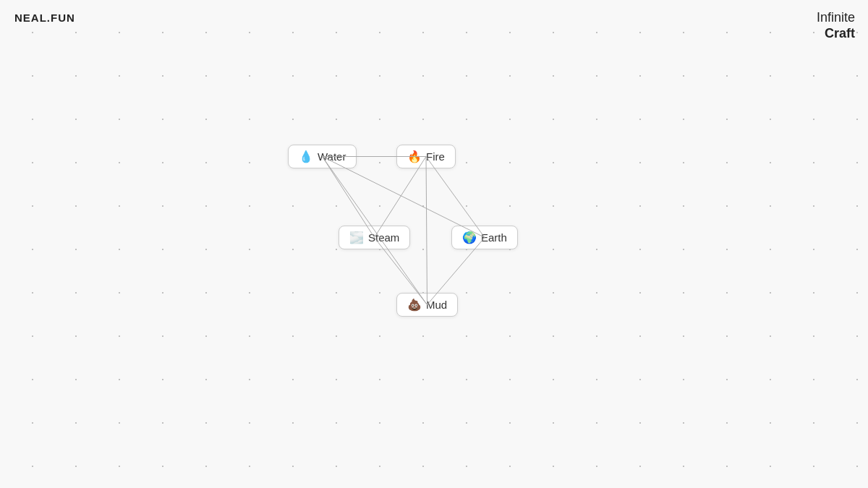  Describe the element at coordinates (469, 237) in the screenshot. I see `earth-icon: 🌍` at that location.